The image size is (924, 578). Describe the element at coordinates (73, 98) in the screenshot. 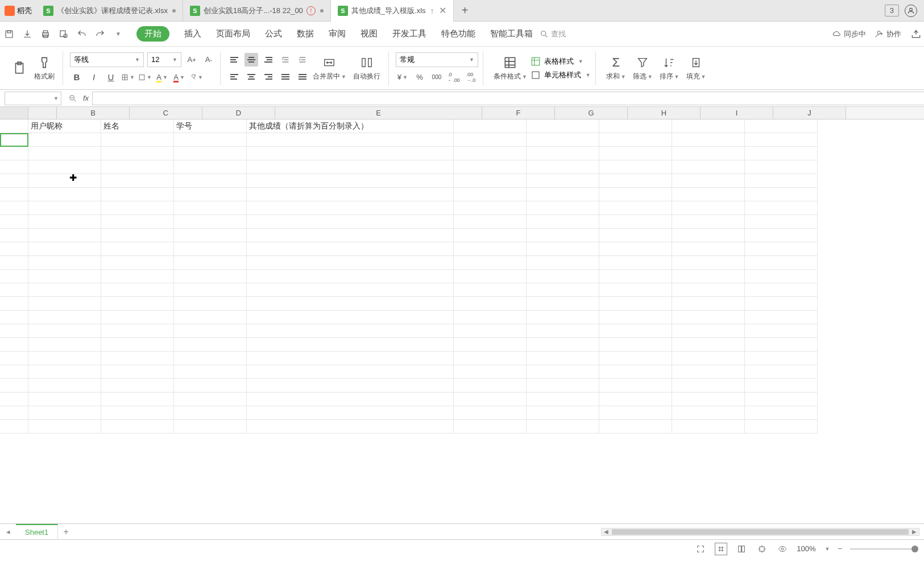

I see `zoom-formula-icon` at that location.